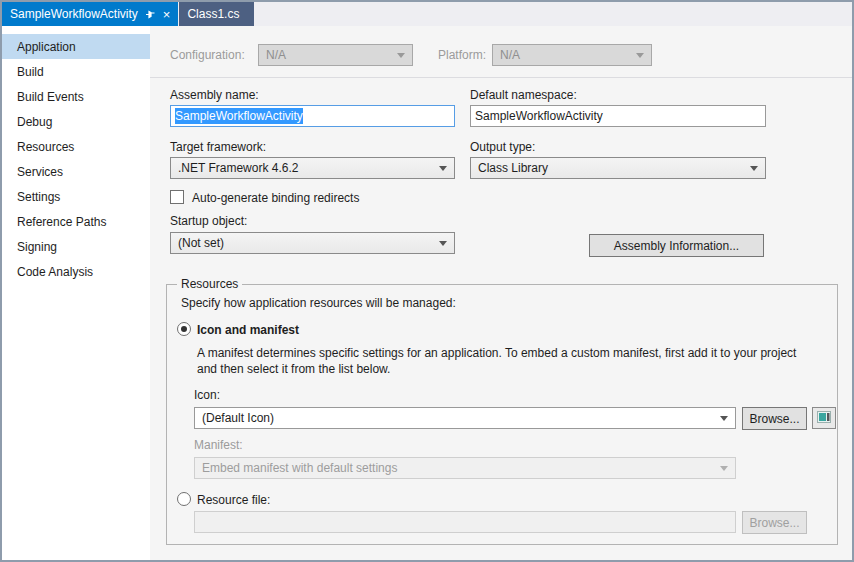  What do you see at coordinates (312, 243) in the screenshot?
I see `startup-object-dropdown: (Not set)` at bounding box center [312, 243].